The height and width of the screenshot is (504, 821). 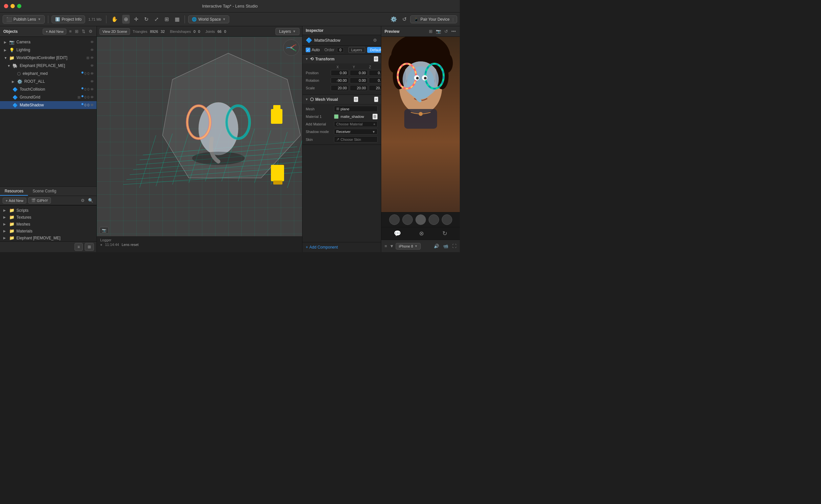 What do you see at coordinates (357, 50) in the screenshot?
I see `layers-tab: Layers` at bounding box center [357, 50].